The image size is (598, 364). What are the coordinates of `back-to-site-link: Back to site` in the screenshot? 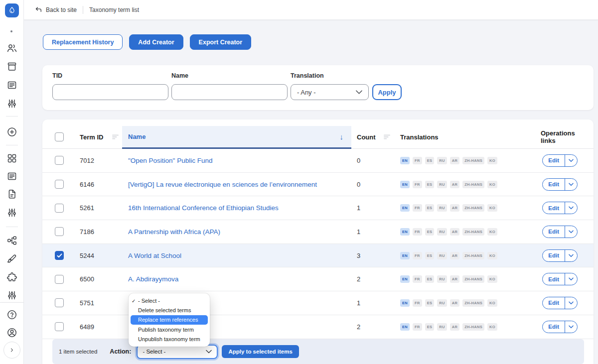 It's located at (56, 10).